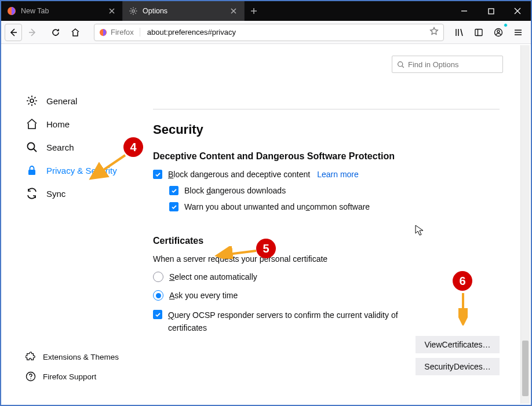 Image resolution: width=532 pixels, height=406 pixels. Describe the element at coordinates (458, 367) in the screenshot. I see `security-devices-button: Security Devices…` at that location.